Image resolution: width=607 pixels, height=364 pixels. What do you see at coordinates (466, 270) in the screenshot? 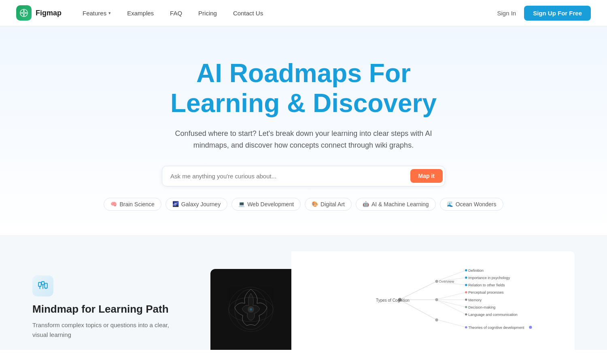
I see `def-node` at bounding box center [466, 270].